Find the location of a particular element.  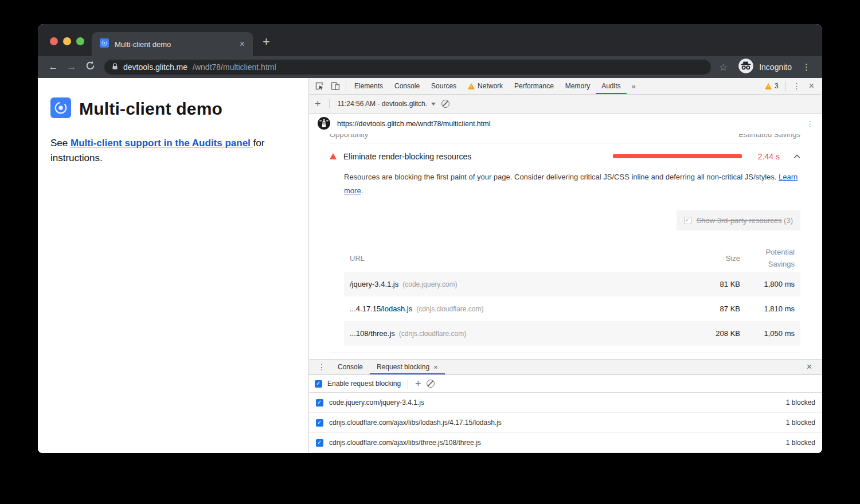

blocked-pattern-row: cdnjs.cloudflare.com/ajax/libs/three.js/… is located at coordinates (565, 443).